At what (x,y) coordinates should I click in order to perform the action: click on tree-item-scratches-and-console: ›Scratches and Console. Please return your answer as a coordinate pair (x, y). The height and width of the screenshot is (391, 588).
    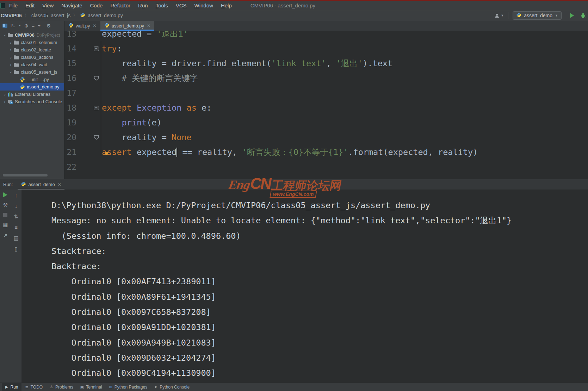
    Looking at the image, I should click on (32, 101).